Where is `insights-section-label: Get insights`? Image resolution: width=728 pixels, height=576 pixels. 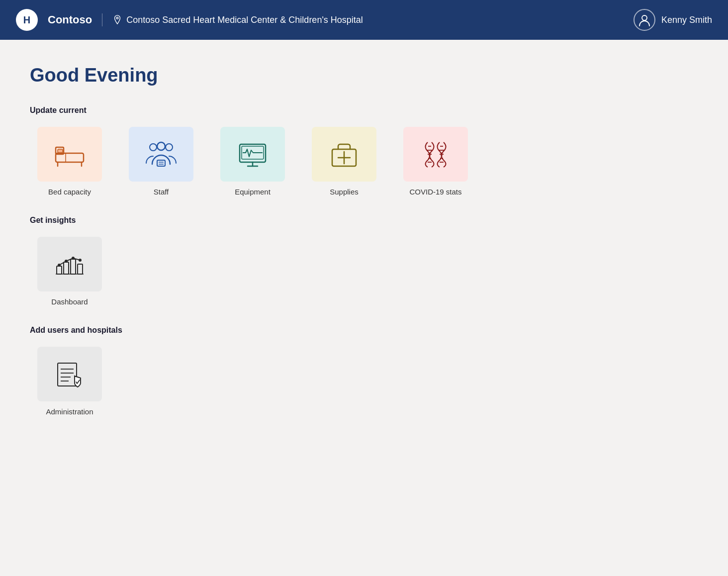 insights-section-label: Get insights is located at coordinates (364, 220).